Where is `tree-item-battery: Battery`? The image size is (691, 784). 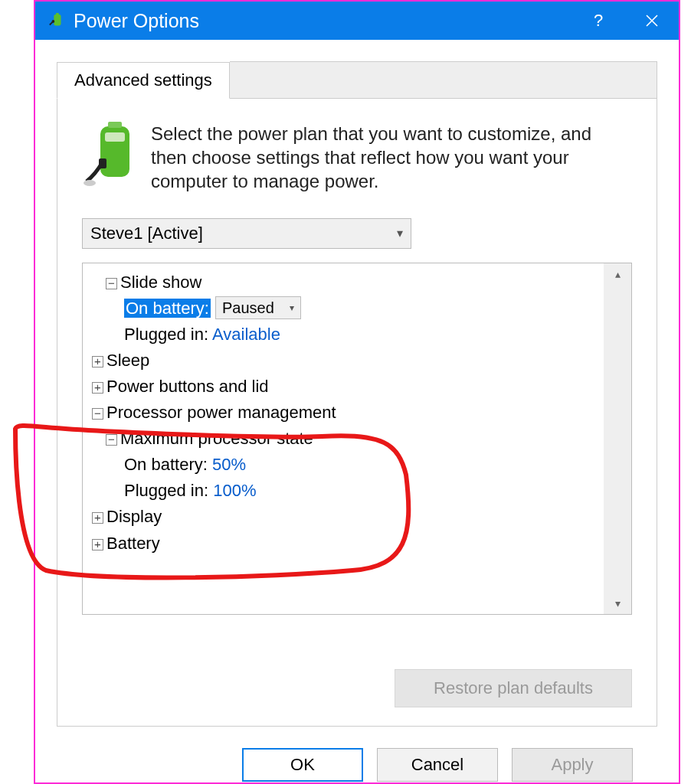 tree-item-battery: Battery is located at coordinates (346, 544).